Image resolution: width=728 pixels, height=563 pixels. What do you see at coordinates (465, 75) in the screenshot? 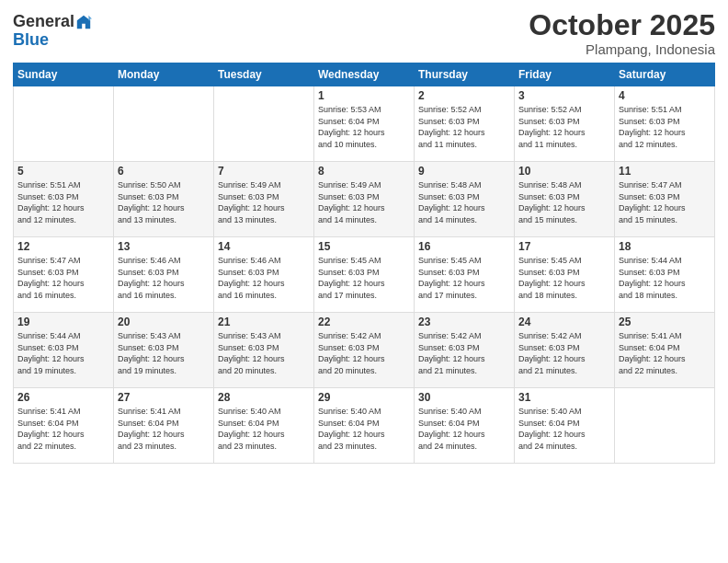
I see `col-thursday: Thursday` at bounding box center [465, 75].